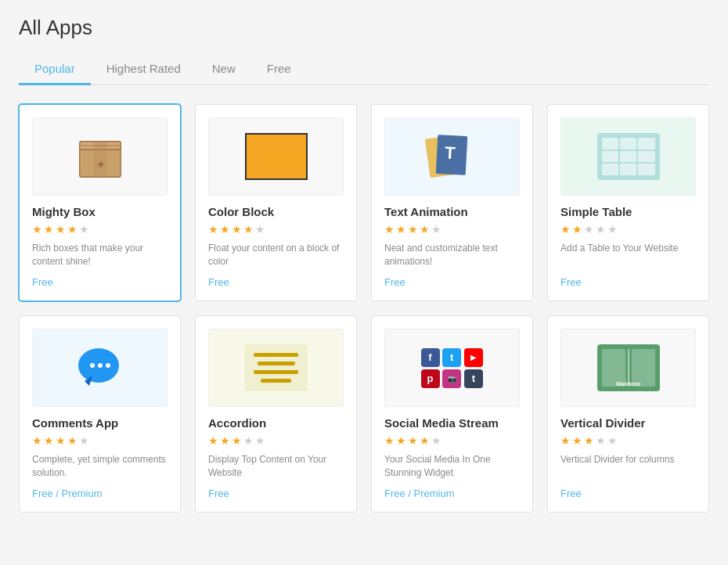 This screenshot has width=728, height=565. What do you see at coordinates (628, 282) in the screenshot?
I see `app-badge-simple-table: Free` at bounding box center [628, 282].